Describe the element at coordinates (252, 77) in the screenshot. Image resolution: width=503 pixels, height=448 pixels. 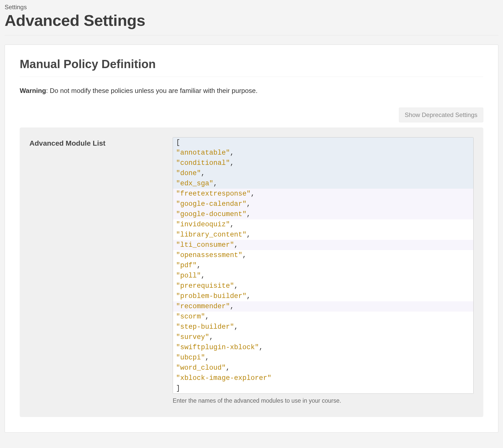
I see `panel-divider` at that location.